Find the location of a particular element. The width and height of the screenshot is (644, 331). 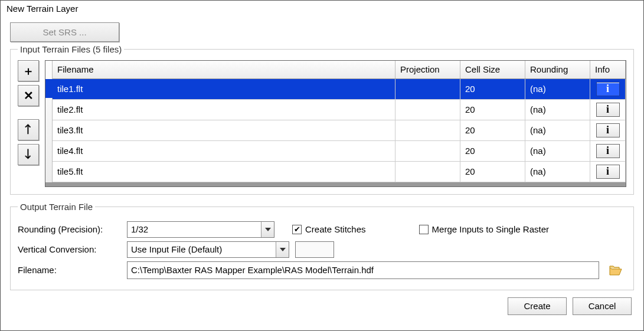

rounding-dropdown: 1/32 is located at coordinates (201, 230).